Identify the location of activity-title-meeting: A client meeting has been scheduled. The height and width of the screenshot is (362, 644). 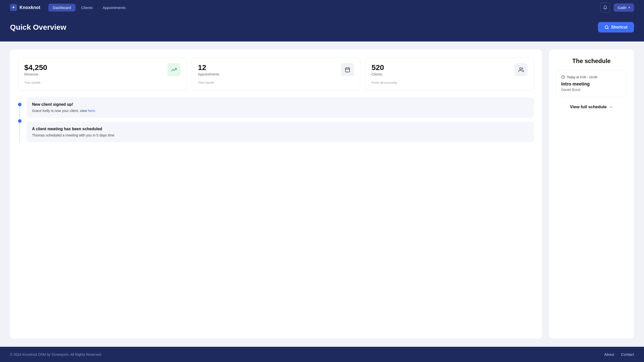
(280, 129).